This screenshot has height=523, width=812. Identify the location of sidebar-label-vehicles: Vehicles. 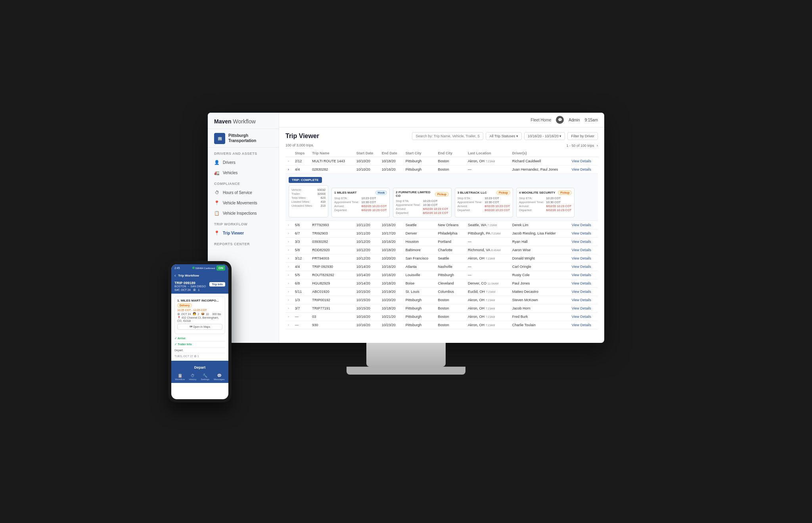
(230, 173).